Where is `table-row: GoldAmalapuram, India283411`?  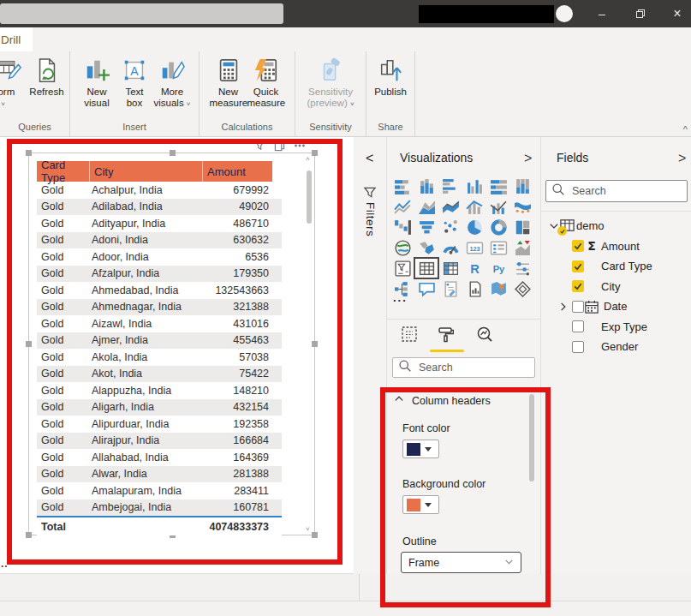
table-row: GoldAmalapuram, India283411 is located at coordinates (159, 491).